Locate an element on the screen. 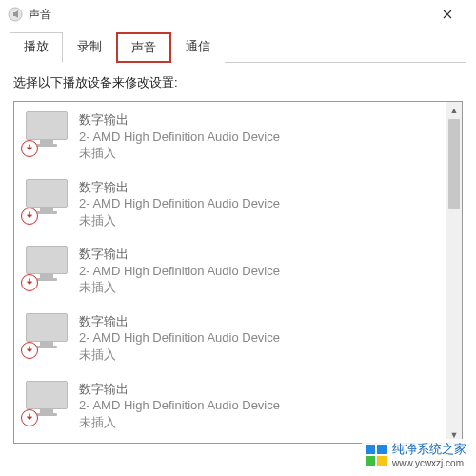 Image resolution: width=476 pixels, height=476 pixels. watermark-logo-icon is located at coordinates (376, 455).